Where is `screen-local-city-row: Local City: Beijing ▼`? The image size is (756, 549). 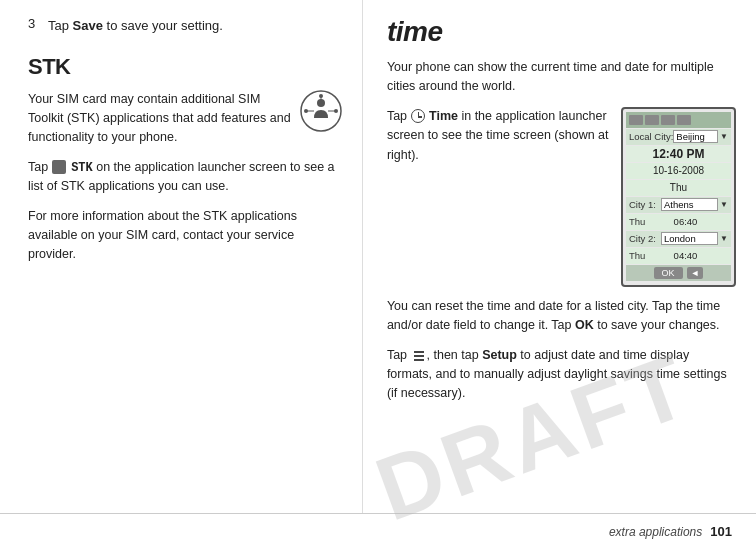
screen-local-city-row: Local City: Beijing ▼ is located at coordinates (678, 137).